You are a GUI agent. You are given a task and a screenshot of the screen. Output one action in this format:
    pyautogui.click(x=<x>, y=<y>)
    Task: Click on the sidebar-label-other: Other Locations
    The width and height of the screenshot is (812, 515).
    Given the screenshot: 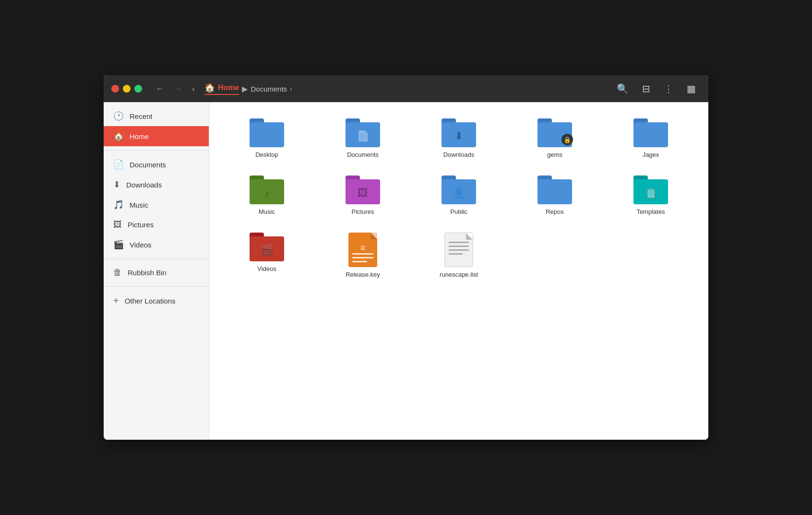 What is the action you would take?
    pyautogui.click(x=150, y=301)
    